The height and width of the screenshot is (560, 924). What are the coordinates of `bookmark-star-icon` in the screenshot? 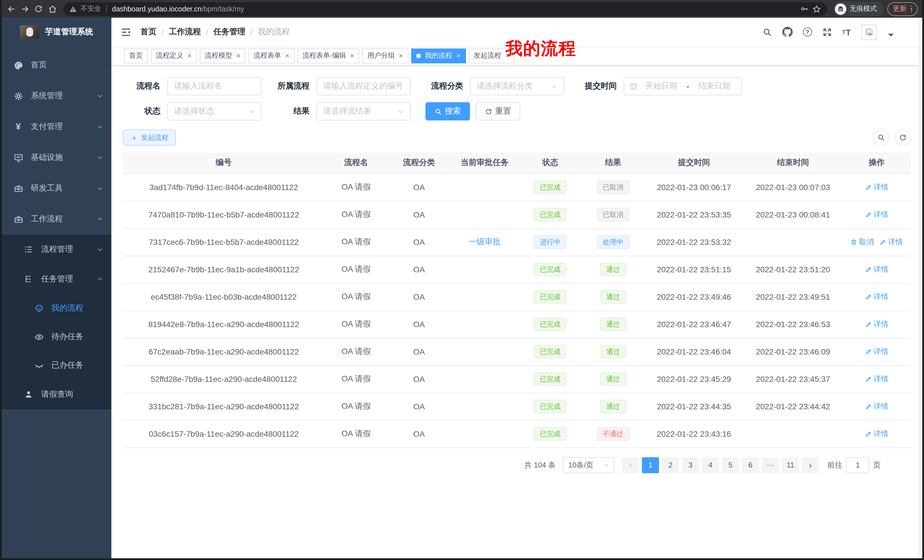 It's located at (816, 9).